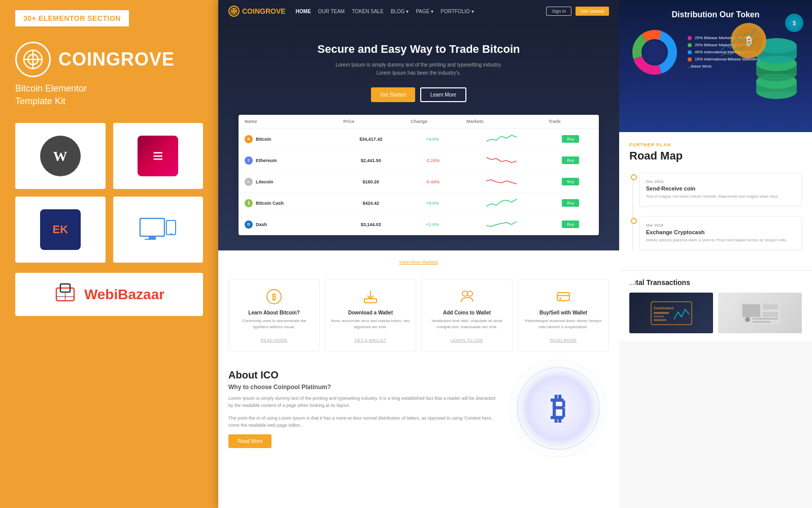  Describe the element at coordinates (563, 297) in the screenshot. I see `feature-buy-icon` at that location.